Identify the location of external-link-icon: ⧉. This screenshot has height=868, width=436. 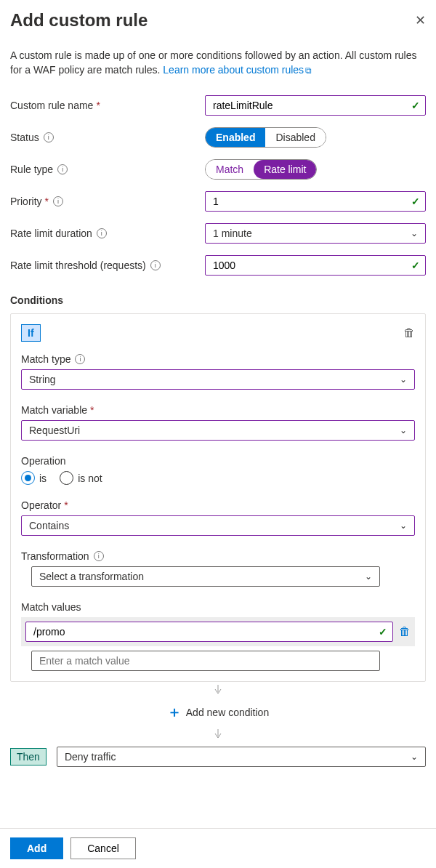
(308, 71).